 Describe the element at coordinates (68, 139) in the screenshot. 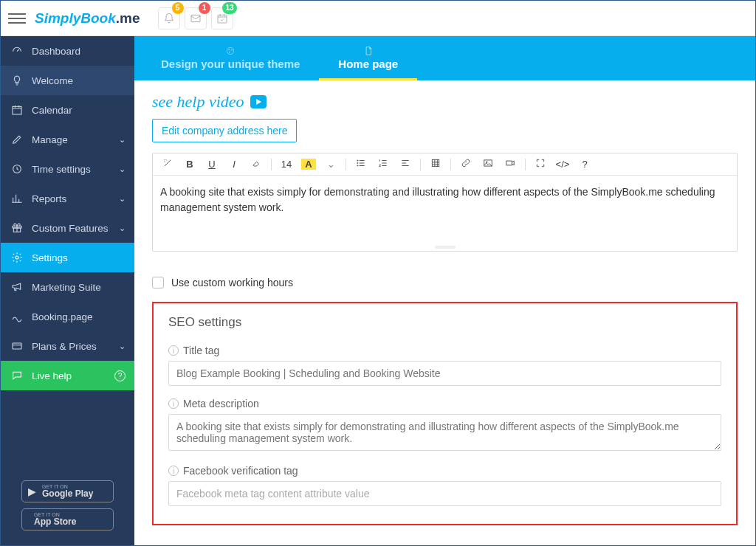

I see `sidebar-item-manage: Manage ⌄` at that location.